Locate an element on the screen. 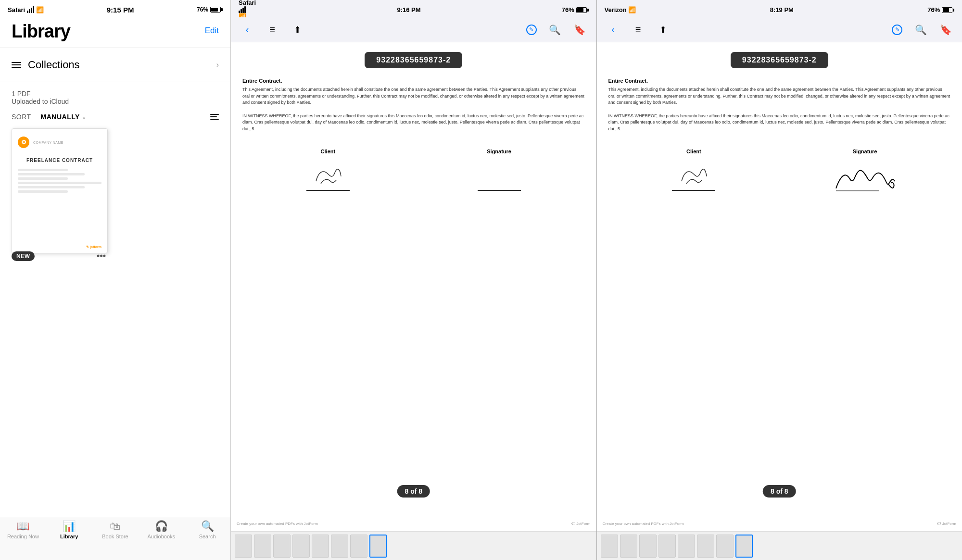  search-button-2: 🔍 is located at coordinates (555, 30).